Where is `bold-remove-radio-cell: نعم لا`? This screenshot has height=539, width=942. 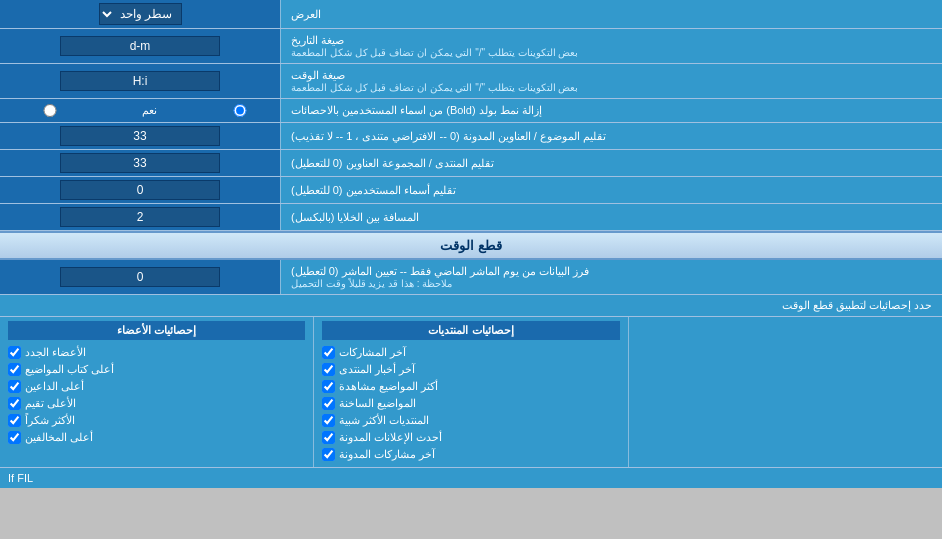
bold-remove-radio-cell: نعم لا is located at coordinates (140, 110).